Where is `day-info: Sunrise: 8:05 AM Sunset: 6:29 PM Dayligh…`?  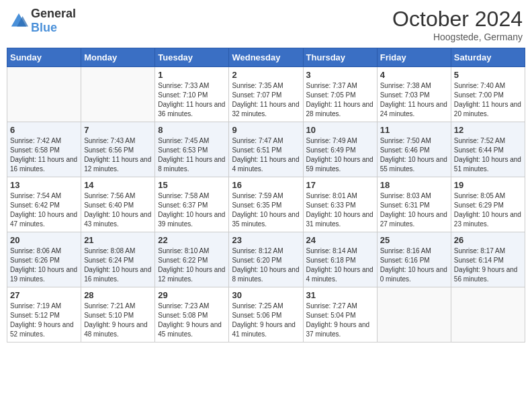 day-info: Sunrise: 8:05 AM Sunset: 6:29 PM Dayligh… is located at coordinates (488, 210).